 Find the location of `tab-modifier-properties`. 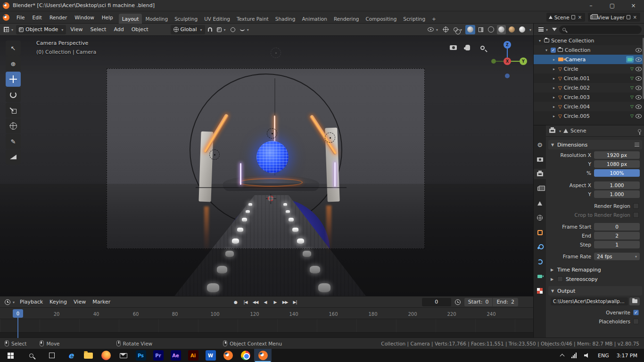

tab-modifier-properties is located at coordinates (540, 247).